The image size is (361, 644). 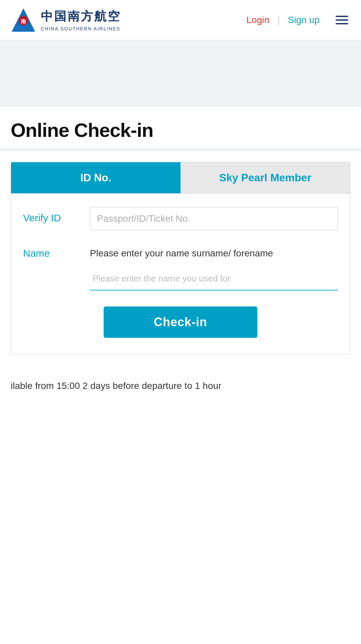 I want to click on logo-area: 南 中国南方航空 CHINA SOUTHERN AIRLINES, so click(x=66, y=20).